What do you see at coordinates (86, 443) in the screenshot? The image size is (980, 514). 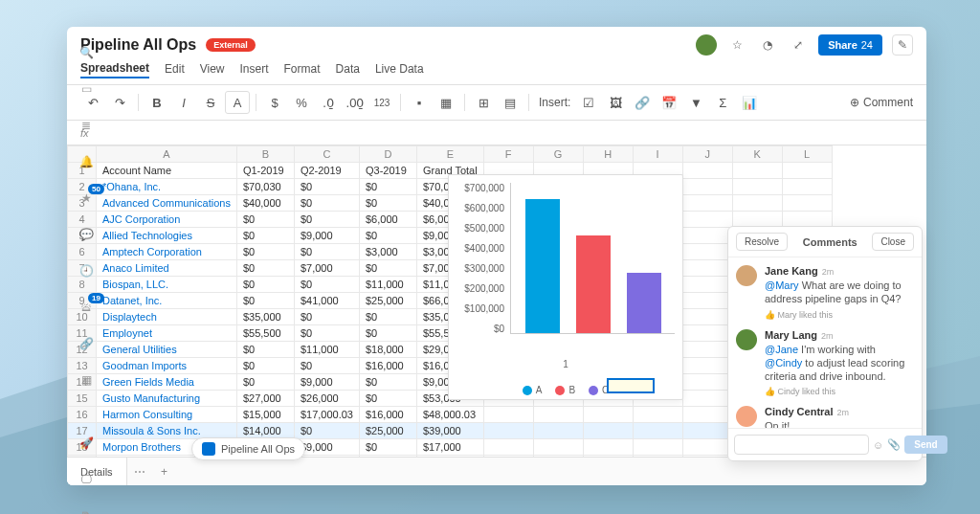 I see `launch-rail-icon: 🚀` at bounding box center [86, 443].